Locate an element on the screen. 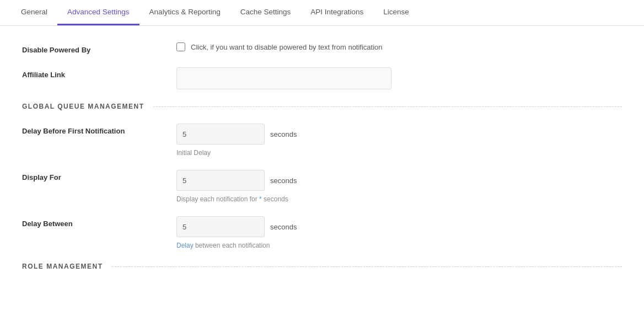  tab-api-integrations: API Integrations is located at coordinates (337, 13).